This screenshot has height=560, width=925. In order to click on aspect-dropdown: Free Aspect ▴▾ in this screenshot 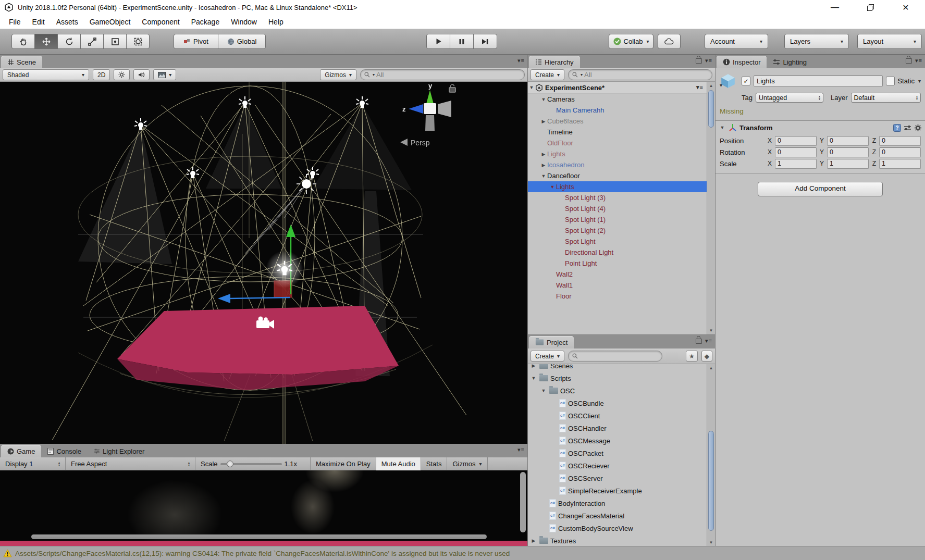, I will do `click(130, 464)`.